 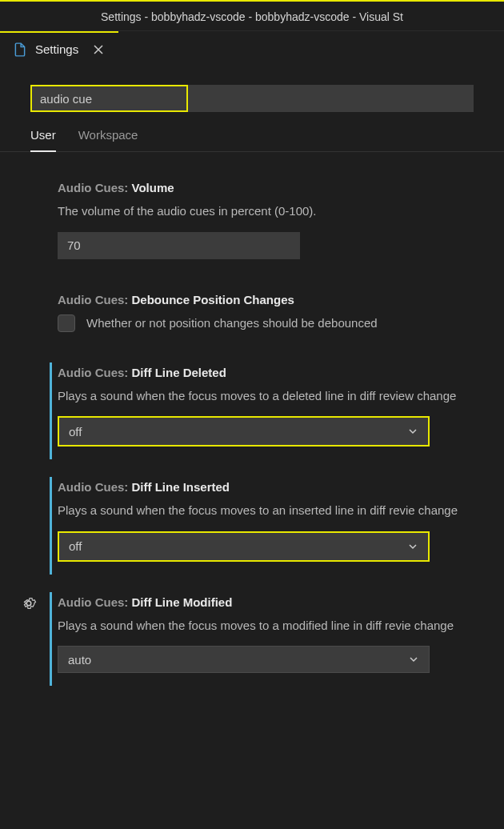 What do you see at coordinates (252, 48) in the screenshot?
I see `tab-bar: Settings` at bounding box center [252, 48].